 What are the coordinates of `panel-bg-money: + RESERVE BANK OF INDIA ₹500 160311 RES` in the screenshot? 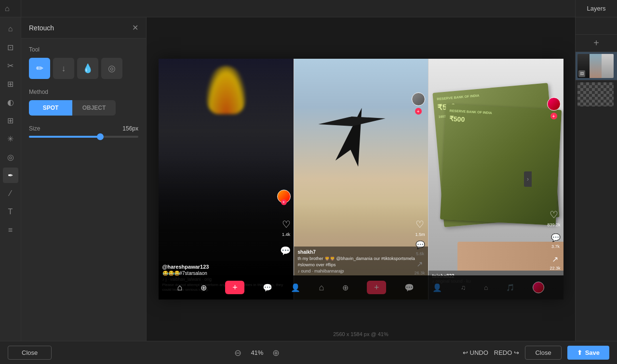 It's located at (496, 179).